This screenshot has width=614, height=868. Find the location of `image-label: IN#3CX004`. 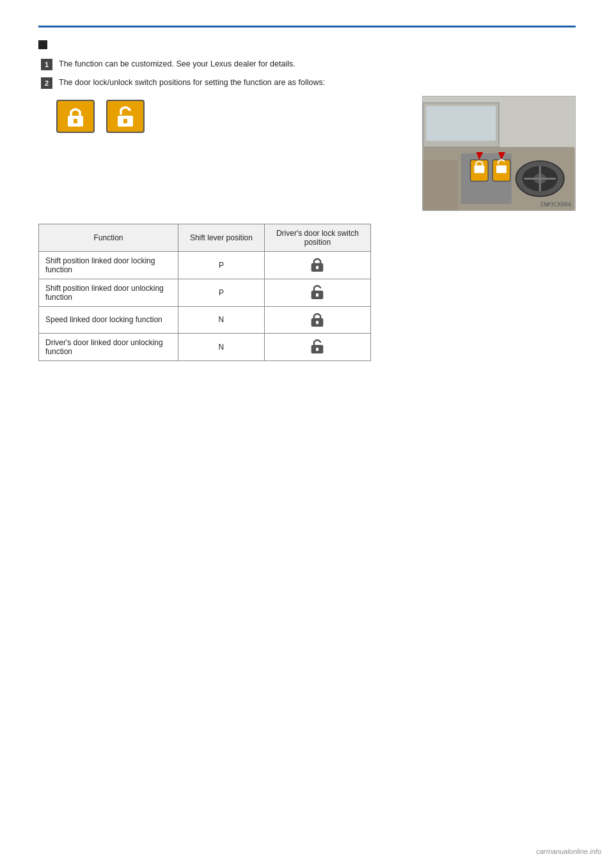

image-label: IN#3CX004 is located at coordinates (555, 205).